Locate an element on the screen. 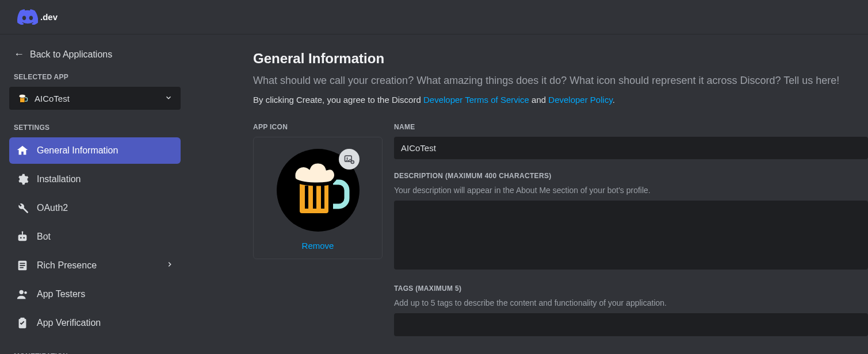 The width and height of the screenshot is (868, 354). clipboard-icon is located at coordinates (22, 323).